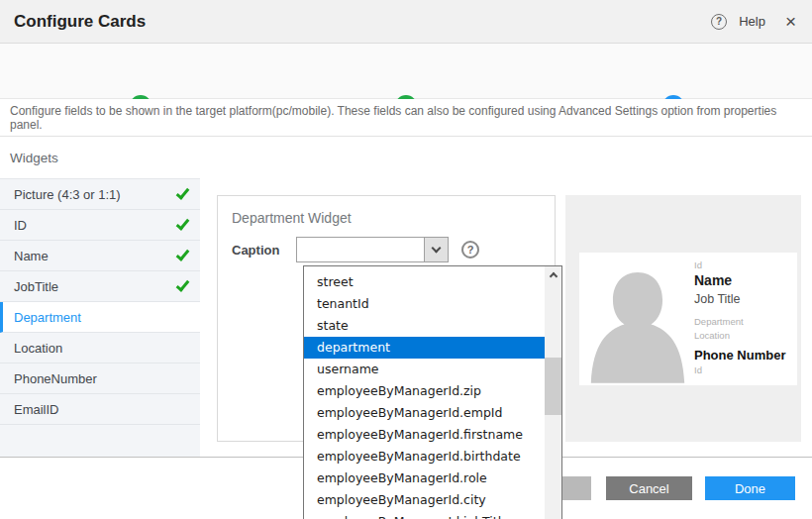 The width and height of the screenshot is (812, 519). What do you see at coordinates (406, 118) in the screenshot?
I see `description-text: Configure fields to be shown in the targ…` at bounding box center [406, 118].